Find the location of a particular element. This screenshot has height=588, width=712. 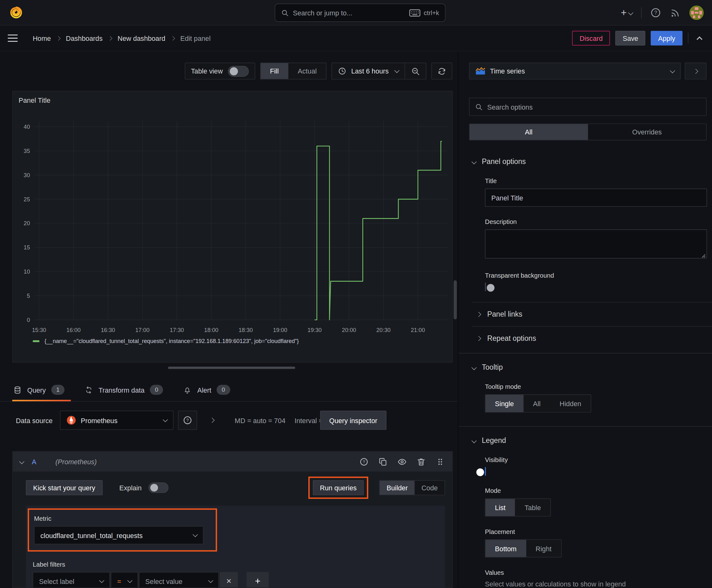

discard-button: Discard is located at coordinates (591, 38).